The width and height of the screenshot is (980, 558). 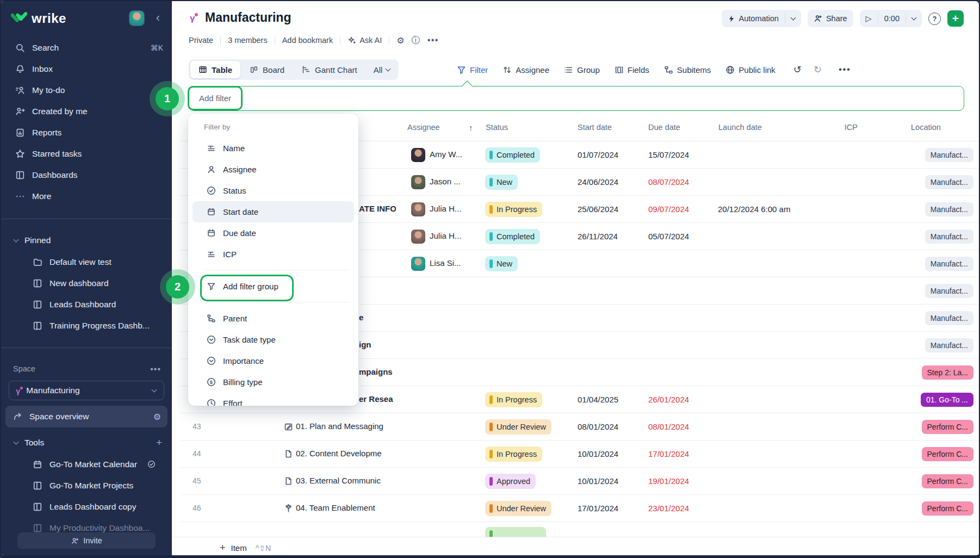 What do you see at coordinates (86, 262) in the screenshot?
I see `pinned-item: Default view test` at bounding box center [86, 262].